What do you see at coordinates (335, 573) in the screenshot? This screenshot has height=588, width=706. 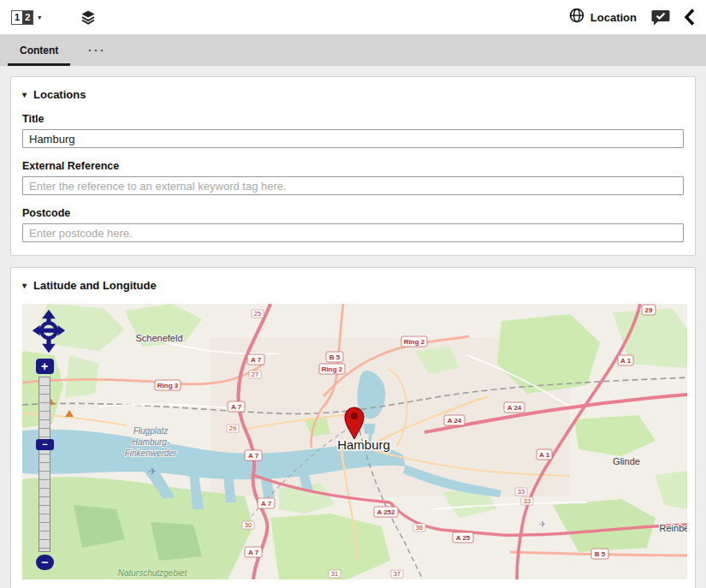 I see `svg-text: 31` at bounding box center [335, 573].